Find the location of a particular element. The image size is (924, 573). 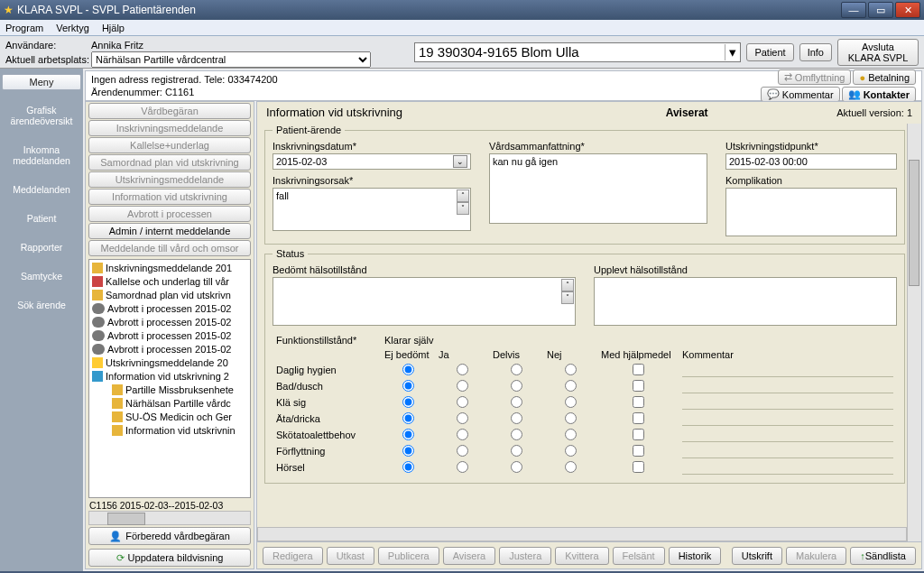

action-button-0: Vårdbegäran is located at coordinates (170, 111).